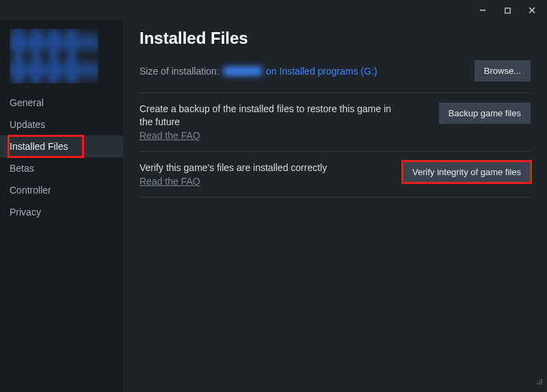 Image resolution: width=547 pixels, height=392 pixels. I want to click on verify-description: Verify this game's files are installed c…, so click(233, 168).